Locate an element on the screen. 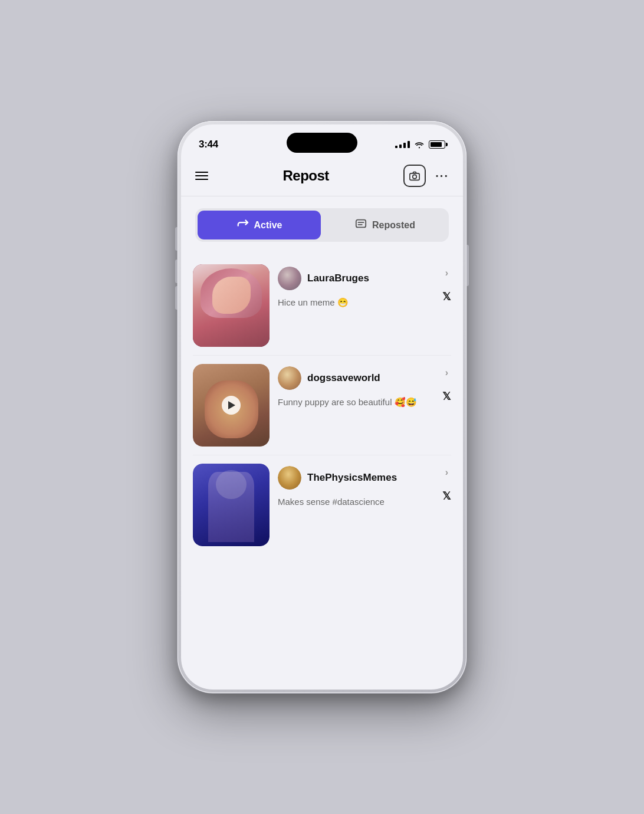 This screenshot has height=814, width=644. post-content: dogssaveworld Funny puppy are so beautif… is located at coordinates (356, 386).